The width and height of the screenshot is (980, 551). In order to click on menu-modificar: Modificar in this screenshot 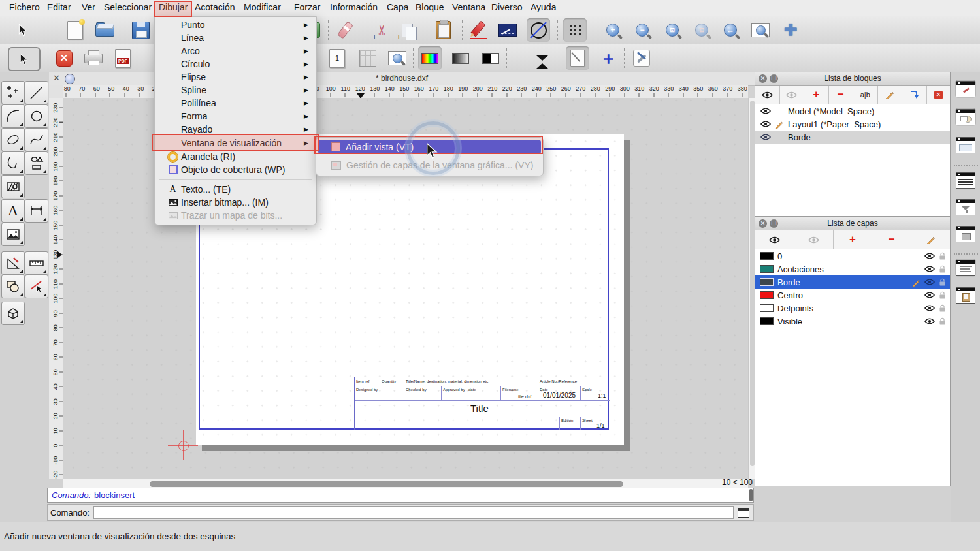, I will do `click(263, 7)`.